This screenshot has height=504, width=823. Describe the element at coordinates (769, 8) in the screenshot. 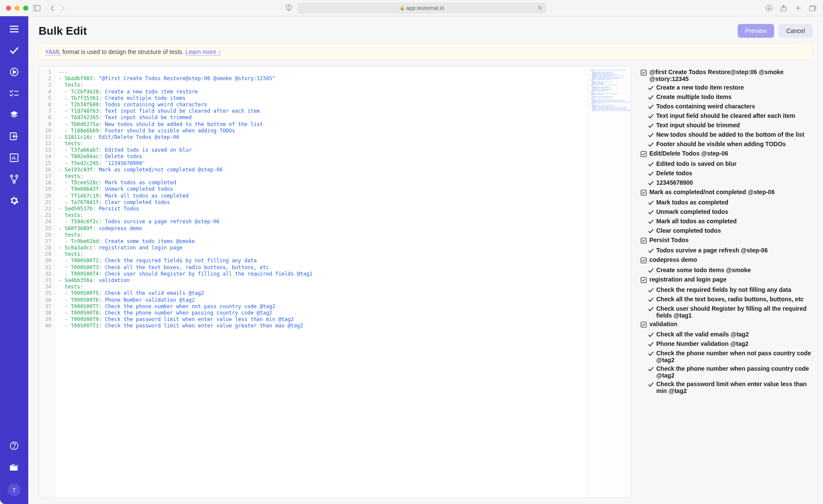

I see `download-icon` at that location.